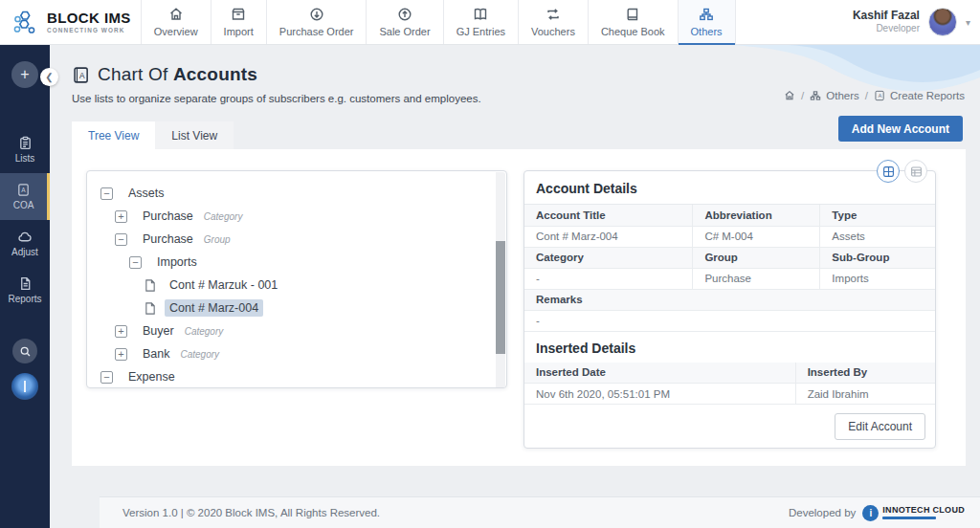  Describe the element at coordinates (25, 197) in the screenshot. I see `sidebar-item-coa: A COA` at that location.